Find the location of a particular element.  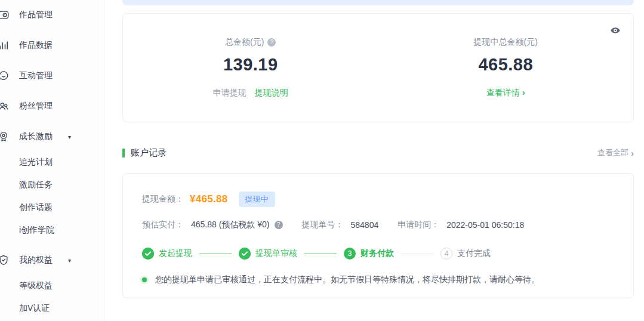

sidebar-item-v-certification: 加V认证 is located at coordinates (25, 308).